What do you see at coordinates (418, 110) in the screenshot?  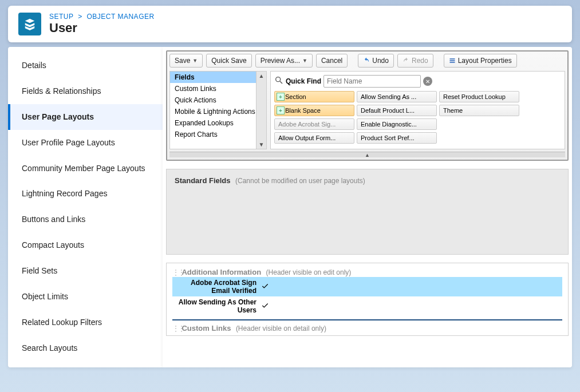 I see `palette-items: Quick Find ✕ SectionAllow Sending As ...…` at bounding box center [418, 110].